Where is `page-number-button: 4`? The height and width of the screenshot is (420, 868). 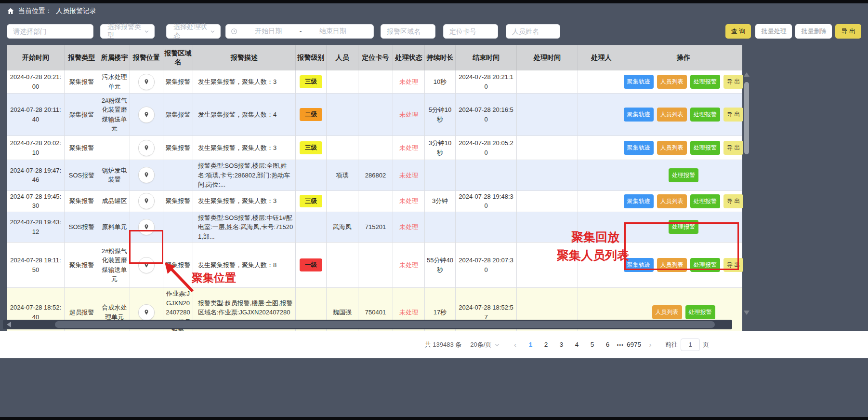 page-number-button: 4 is located at coordinates (577, 345).